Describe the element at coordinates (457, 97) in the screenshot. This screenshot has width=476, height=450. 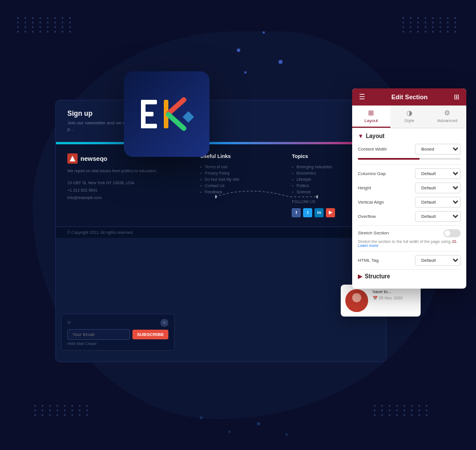
I see `grid-icon: ⊞` at that location.